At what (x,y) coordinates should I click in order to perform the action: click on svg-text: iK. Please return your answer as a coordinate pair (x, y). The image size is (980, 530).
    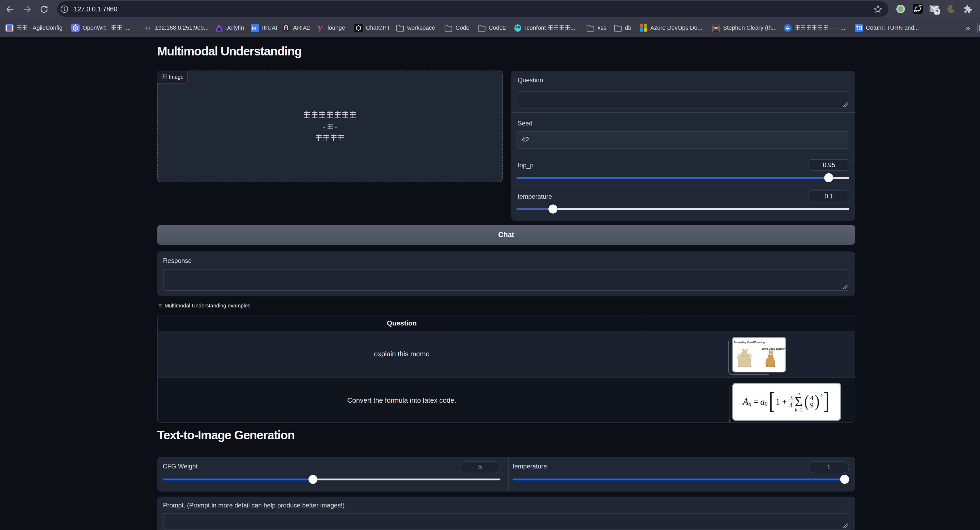
    Looking at the image, I should click on (254, 29).